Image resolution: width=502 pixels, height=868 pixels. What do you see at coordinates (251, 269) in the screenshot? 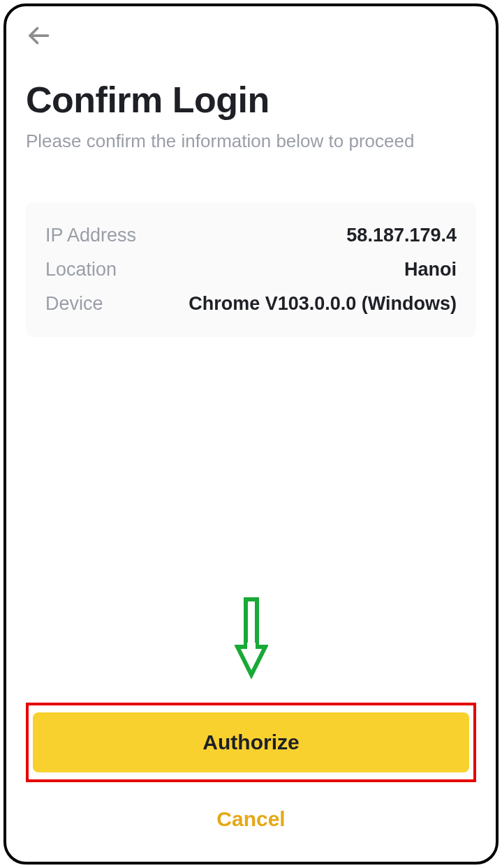
I see `login-info-card: IP Address 58.187.179.4 Location Hanoi D…` at bounding box center [251, 269].